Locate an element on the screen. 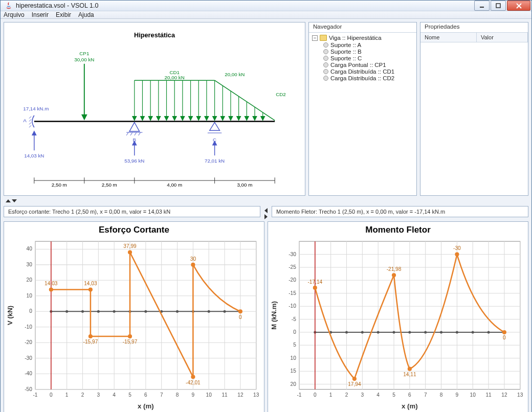  tree-root-label: Viga :: Hiperestática is located at coordinates (355, 38).